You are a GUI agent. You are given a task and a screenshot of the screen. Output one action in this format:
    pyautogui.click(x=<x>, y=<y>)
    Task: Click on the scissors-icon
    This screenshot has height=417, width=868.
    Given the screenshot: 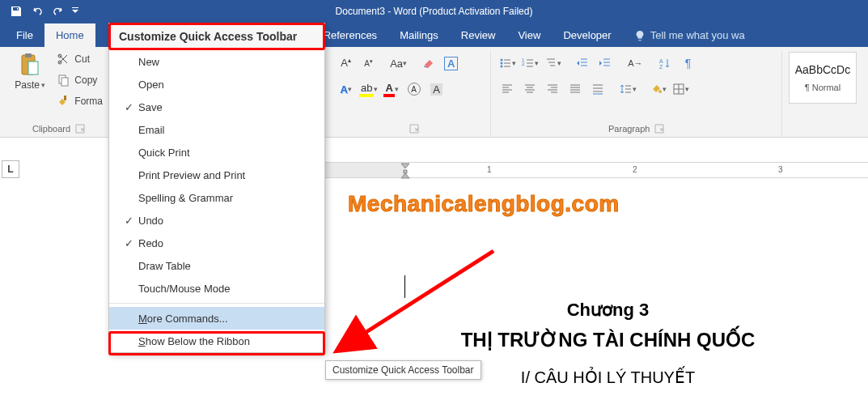 What is the action you would take?
    pyautogui.click(x=63, y=59)
    